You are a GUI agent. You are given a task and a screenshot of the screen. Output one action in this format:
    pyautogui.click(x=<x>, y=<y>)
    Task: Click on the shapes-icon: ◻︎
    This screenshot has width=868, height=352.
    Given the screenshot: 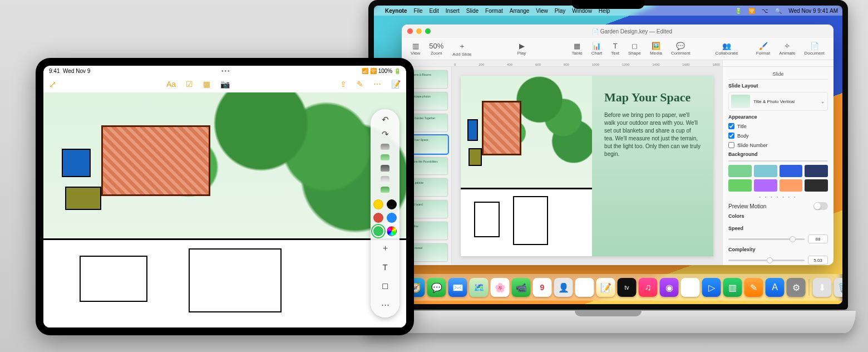 What is the action you would take?
    pyautogui.click(x=385, y=286)
    